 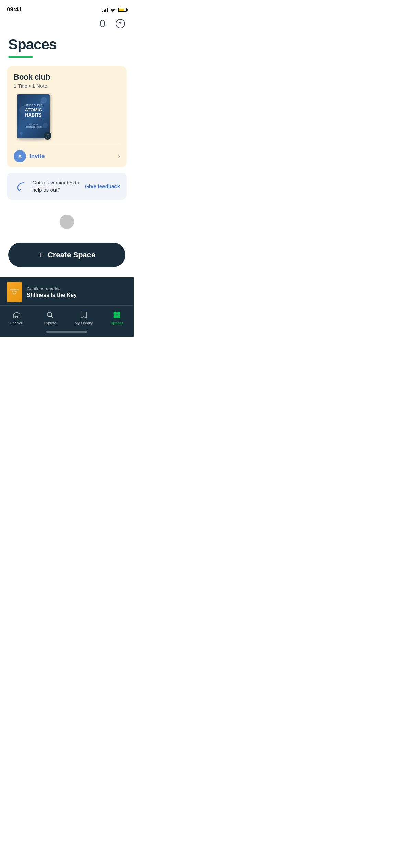 What do you see at coordinates (67, 222) in the screenshot?
I see `pagination-dot` at bounding box center [67, 222].